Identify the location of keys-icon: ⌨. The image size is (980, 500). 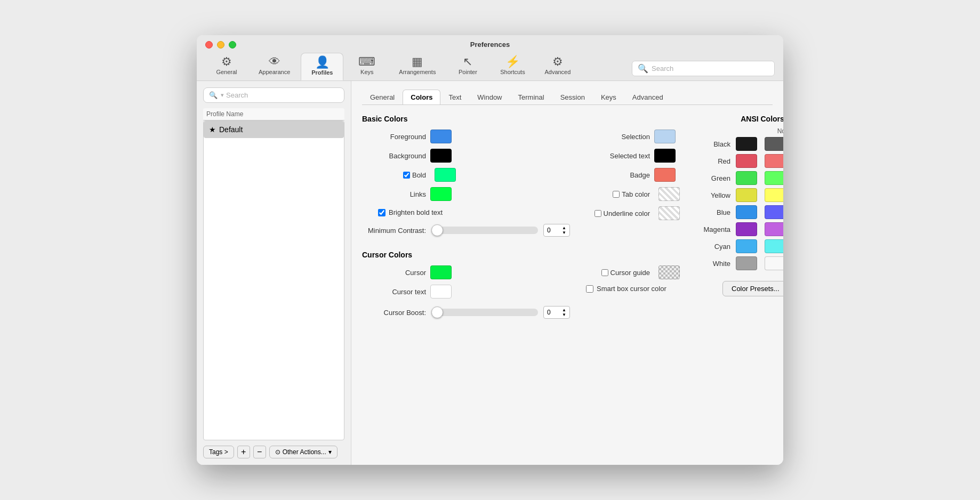
(367, 62).